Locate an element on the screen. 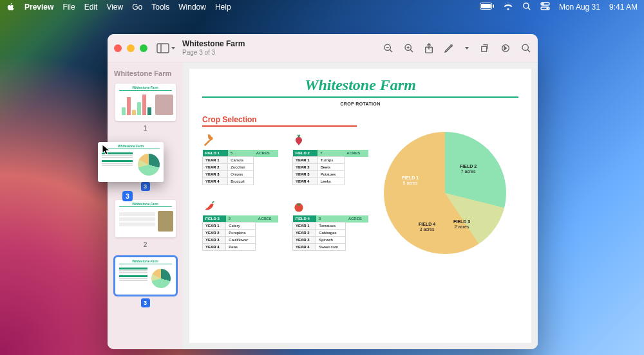 This screenshot has width=644, height=355. search-button is located at coordinates (526, 48).